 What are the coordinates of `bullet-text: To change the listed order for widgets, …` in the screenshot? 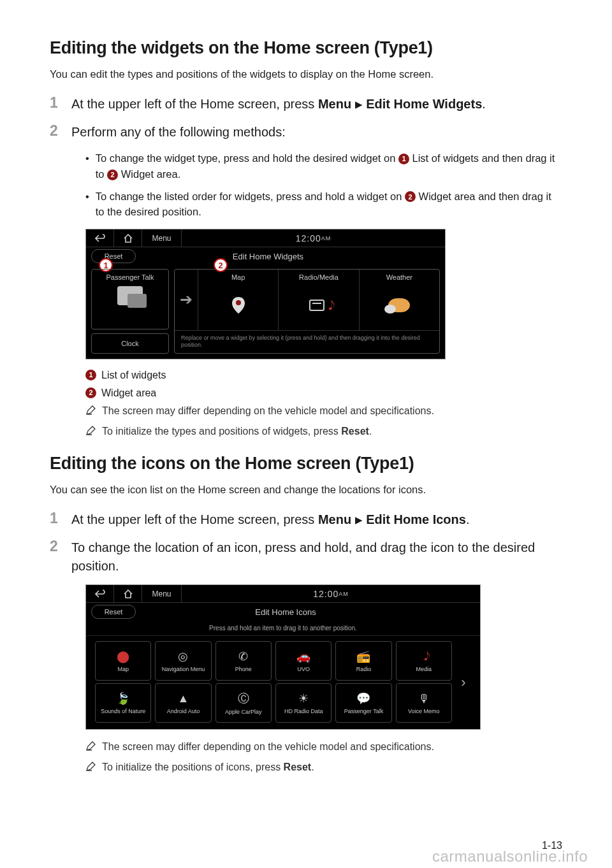 It's located at (329, 205).